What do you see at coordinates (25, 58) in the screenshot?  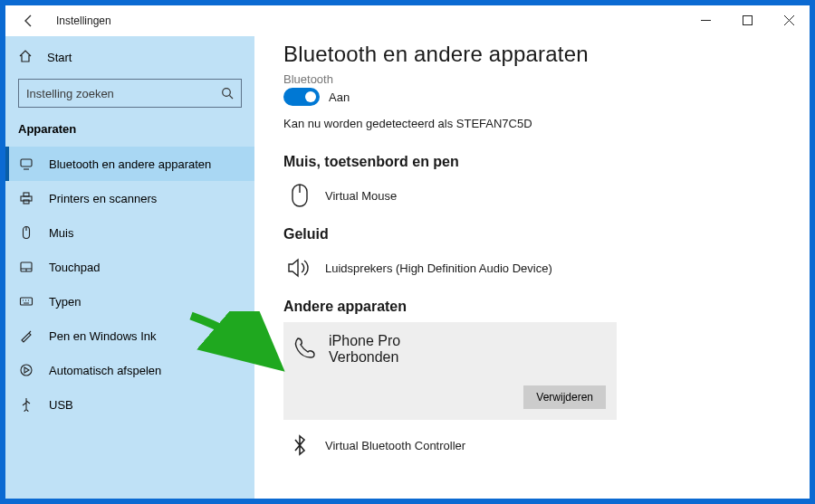 I see `home-icon` at bounding box center [25, 58].